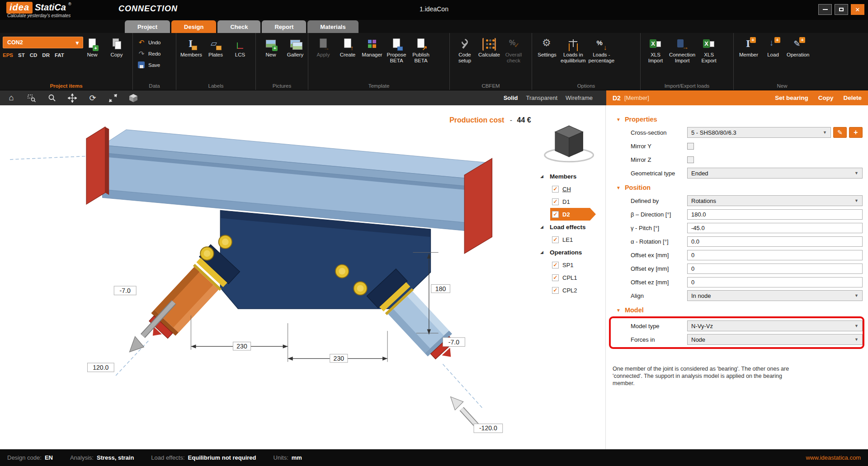 The height and width of the screenshot is (466, 868). What do you see at coordinates (840, 132) in the screenshot?
I see `edit-cross-section-button` at bounding box center [840, 132].